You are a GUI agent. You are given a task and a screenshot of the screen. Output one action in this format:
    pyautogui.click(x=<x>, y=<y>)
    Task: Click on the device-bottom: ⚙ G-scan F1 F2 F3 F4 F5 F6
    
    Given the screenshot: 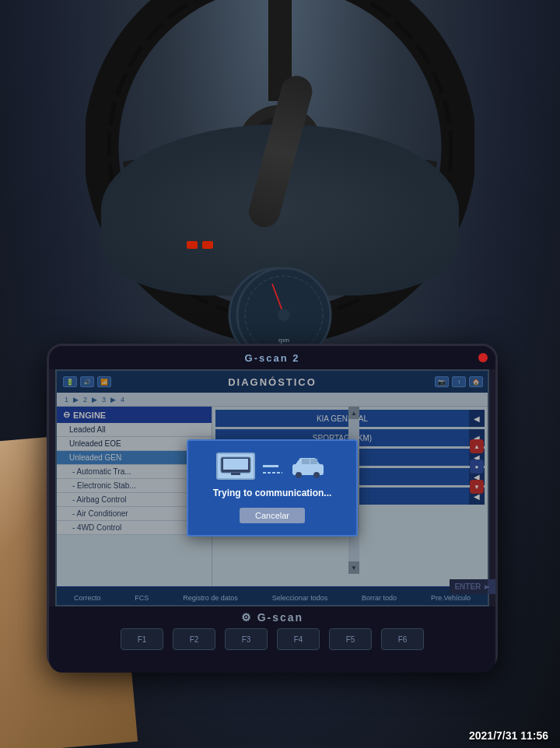 What is the action you would take?
    pyautogui.click(x=272, y=639)
    